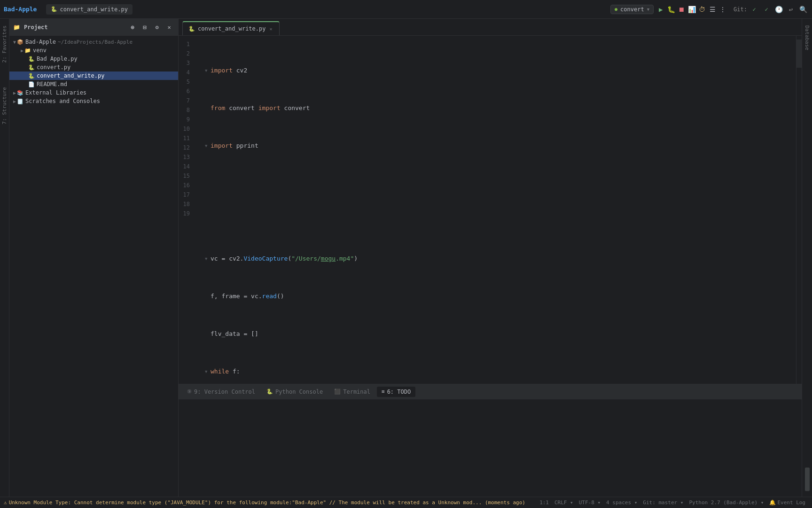 The height and width of the screenshot is (508, 812). Describe the element at coordinates (208, 372) in the screenshot. I see `fold-marker-9: ▼` at that location.